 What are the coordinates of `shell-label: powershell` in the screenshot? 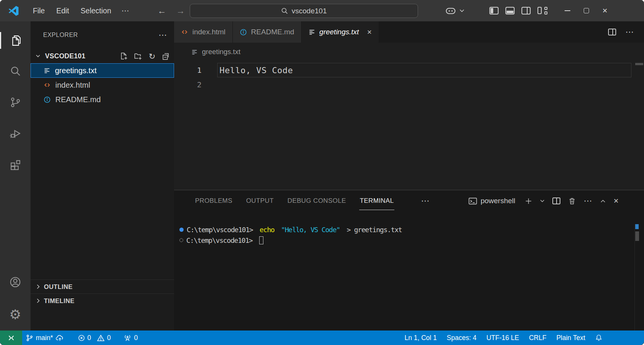 It's located at (498, 201).